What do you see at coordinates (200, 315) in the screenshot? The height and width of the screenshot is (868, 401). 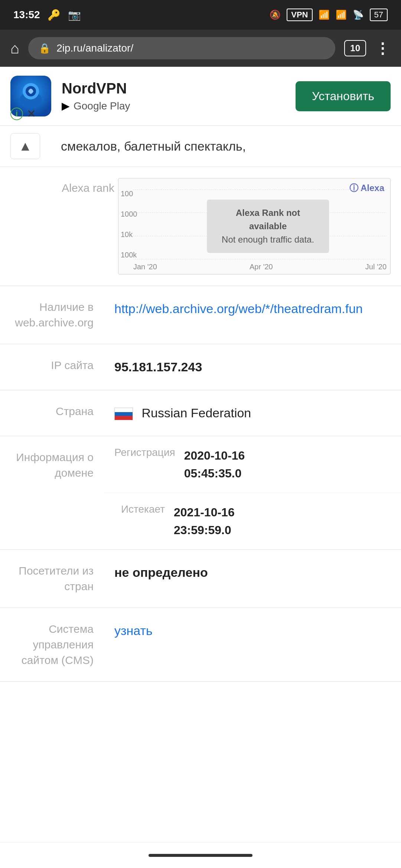 I see `archive-row: Наличие вweb.archive.org http://web.arch…` at bounding box center [200, 315].